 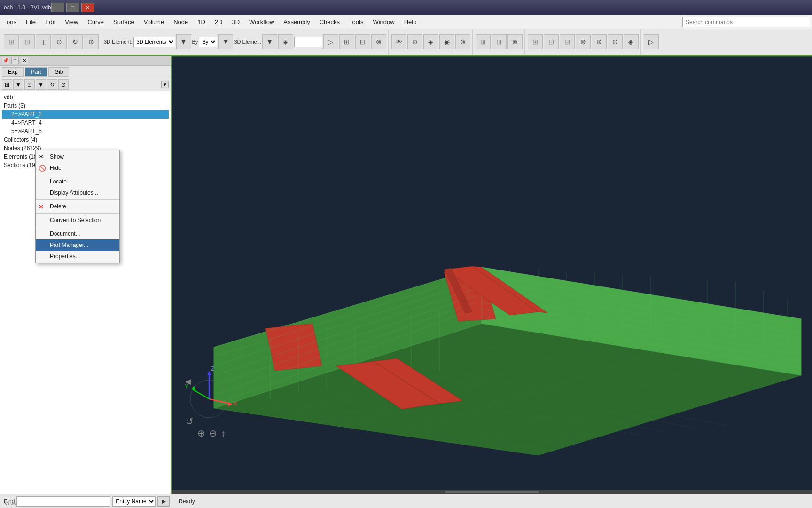 What do you see at coordinates (50, 22) in the screenshot?
I see `menu-edit: Edit` at bounding box center [50, 22].